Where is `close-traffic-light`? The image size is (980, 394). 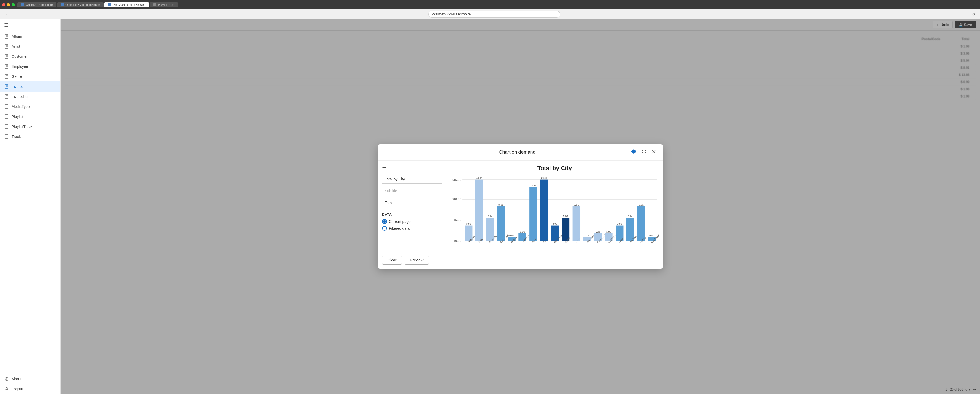 close-traffic-light is located at coordinates (4, 5).